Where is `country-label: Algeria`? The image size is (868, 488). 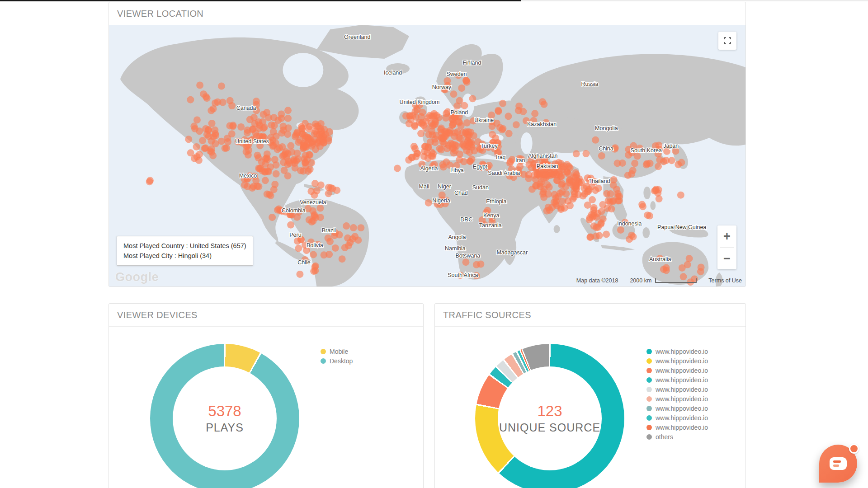
country-label: Algeria is located at coordinates (429, 169).